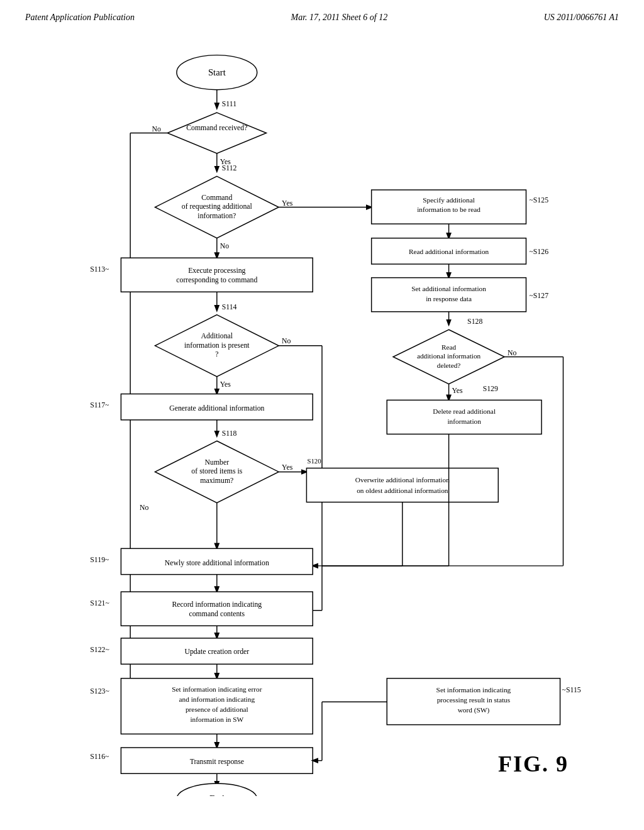  I want to click on svg-text: S118, so click(230, 433).